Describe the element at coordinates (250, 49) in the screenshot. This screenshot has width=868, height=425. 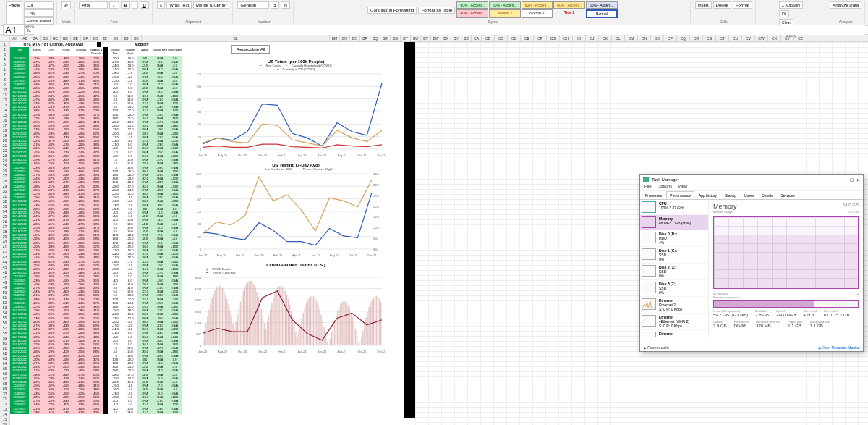
I see `recalculate-button: Recalculate All` at that location.